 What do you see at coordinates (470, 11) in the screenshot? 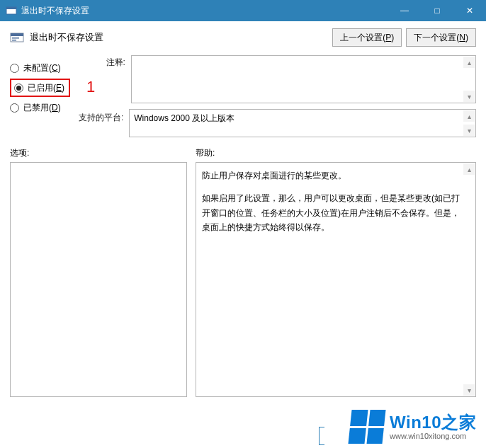
I see `close-button: ✕` at bounding box center [470, 11].